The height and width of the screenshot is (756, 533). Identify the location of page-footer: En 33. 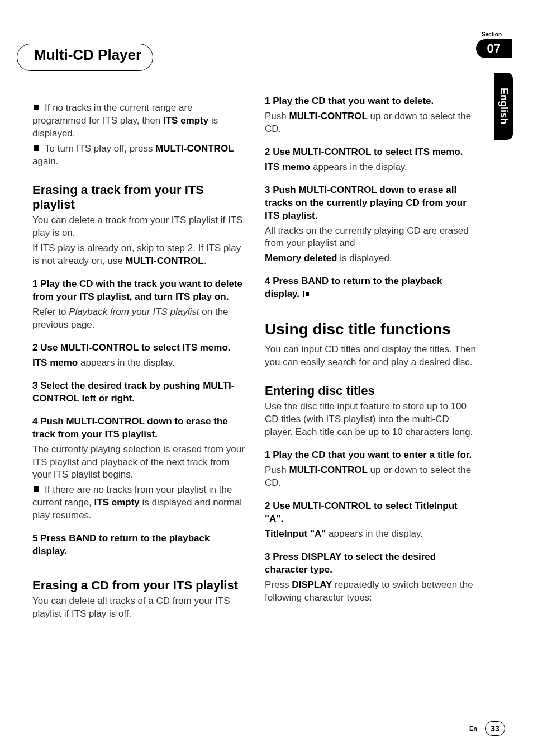
(487, 729).